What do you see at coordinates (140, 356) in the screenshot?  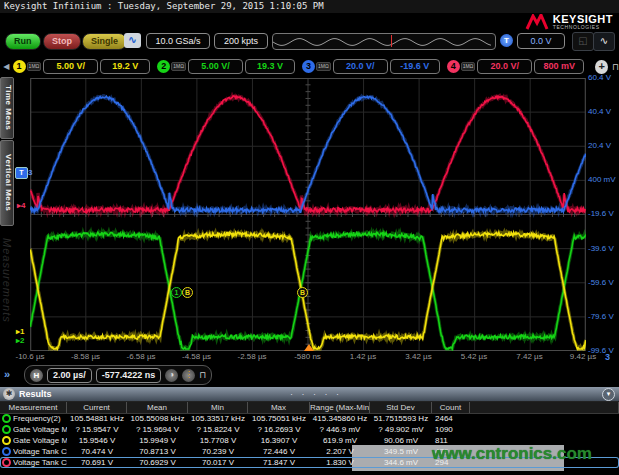 I see `x-tick: -6.58 µs` at bounding box center [140, 356].